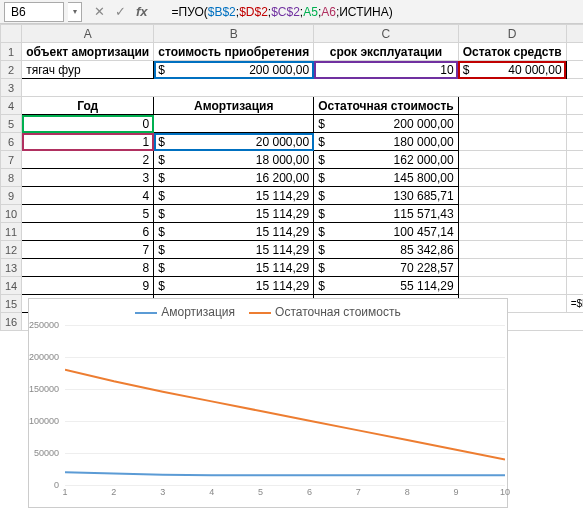  I want to click on cell-B10: $15 114,29, so click(234, 214).